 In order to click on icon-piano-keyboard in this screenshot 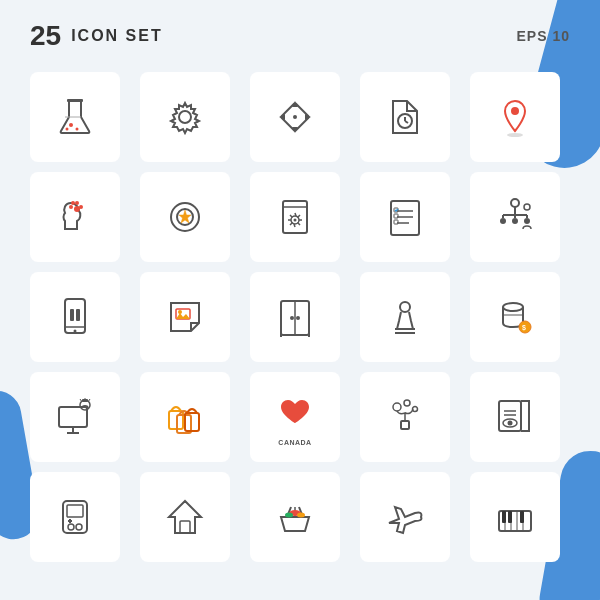, I will do `click(515, 517)`.